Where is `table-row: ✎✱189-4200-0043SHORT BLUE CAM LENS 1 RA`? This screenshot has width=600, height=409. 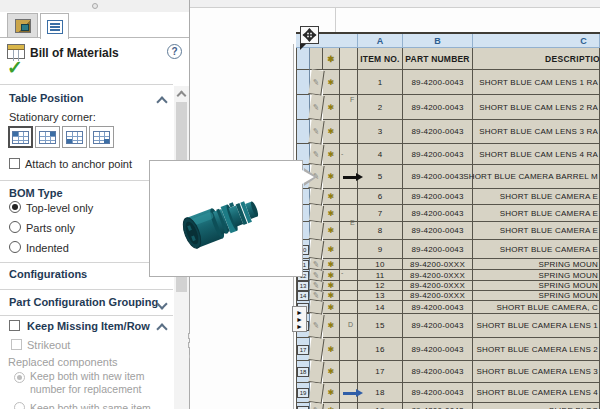
table-row: ✎✱189-4200-0043SHORT BLUE CAM LENS 1 RA is located at coordinates (448, 82).